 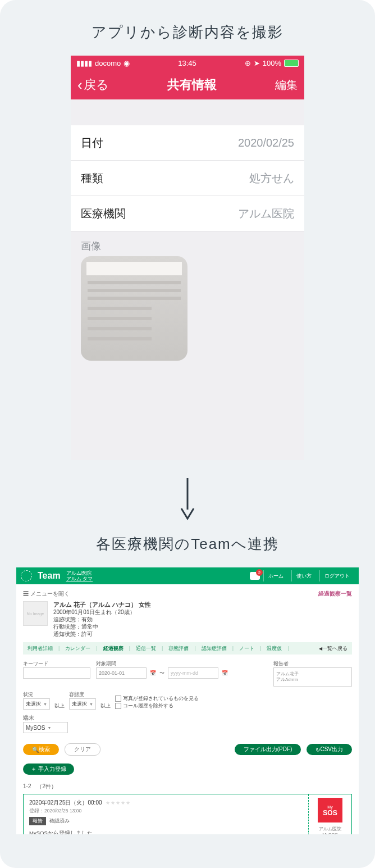 I want to click on clear-button: クリア, so click(x=83, y=749).